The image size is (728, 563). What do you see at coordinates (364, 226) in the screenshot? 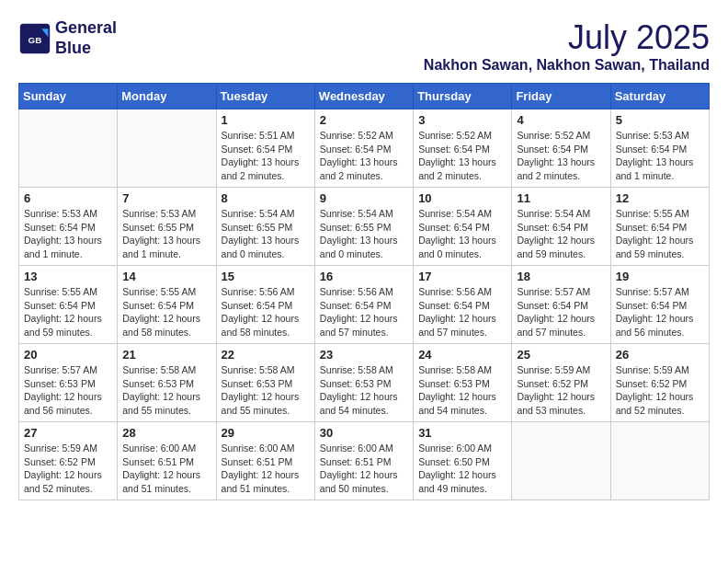
I see `calendar-cell: 9Sunrise: 5:54 AM Sunset: 6:55 PM Daylig…` at bounding box center [364, 226].